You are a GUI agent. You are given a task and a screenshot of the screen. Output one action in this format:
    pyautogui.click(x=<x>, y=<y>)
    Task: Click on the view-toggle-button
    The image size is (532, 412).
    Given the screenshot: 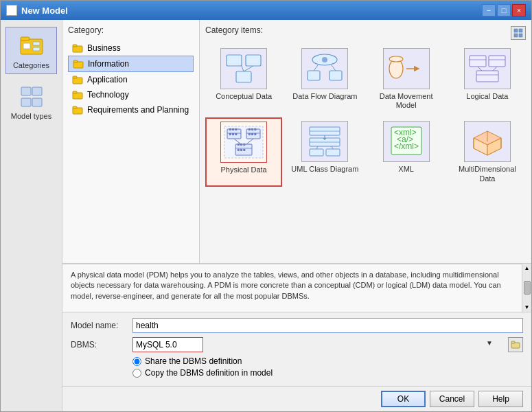 What is the action you would take?
    pyautogui.click(x=518, y=33)
    